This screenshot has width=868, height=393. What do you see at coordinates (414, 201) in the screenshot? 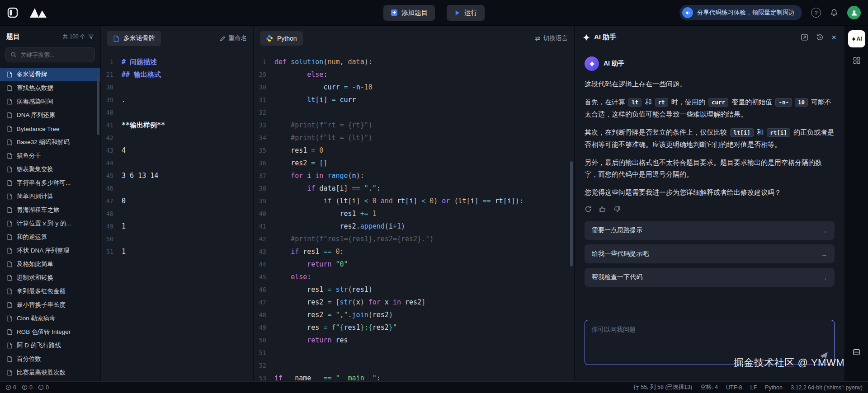
I see `editor-line: 39 if (lt[i] < 0 and rt[i] < 0) or (lt[i…` at bounding box center [414, 201].